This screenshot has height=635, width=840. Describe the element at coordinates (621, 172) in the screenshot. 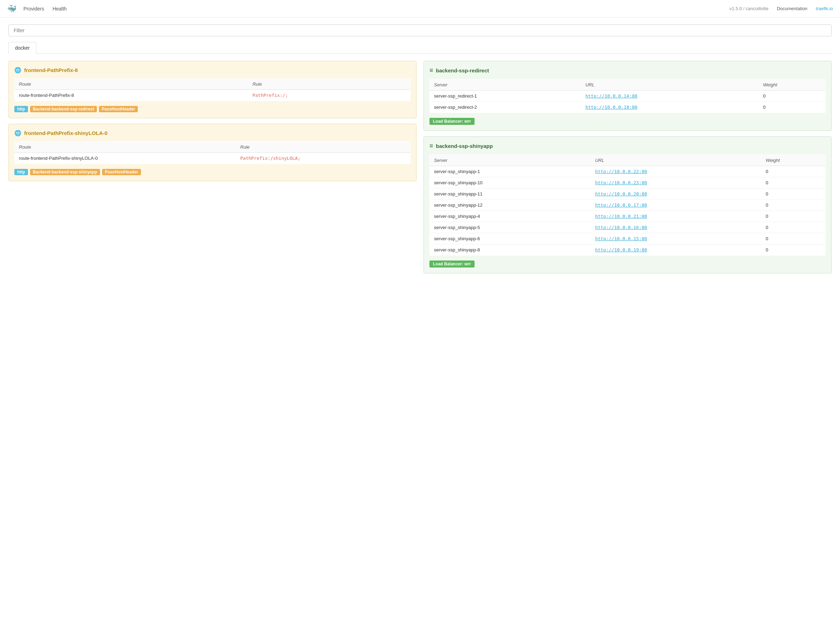

I see `server-url-link-1-0: http://10.0.0.22:80` at that location.